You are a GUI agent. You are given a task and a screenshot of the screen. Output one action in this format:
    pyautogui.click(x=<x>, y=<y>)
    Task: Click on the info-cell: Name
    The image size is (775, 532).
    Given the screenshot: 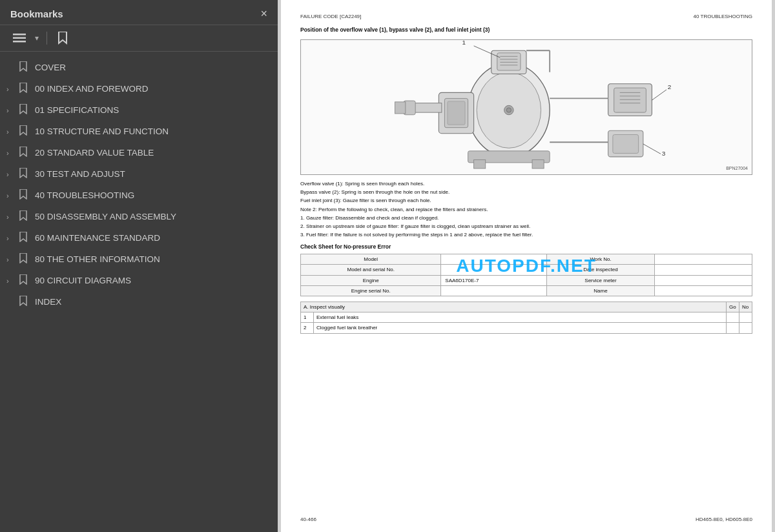 What is the action you would take?
    pyautogui.click(x=601, y=291)
    